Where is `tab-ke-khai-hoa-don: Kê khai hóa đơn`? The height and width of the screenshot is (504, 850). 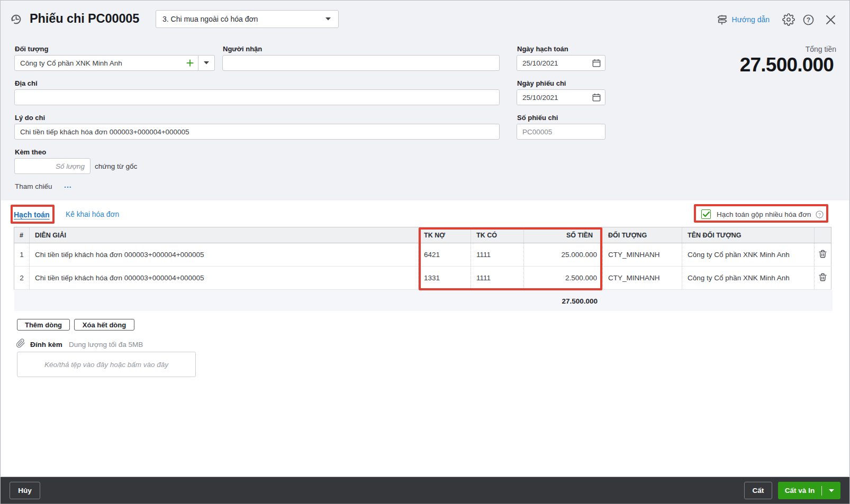 tab-ke-khai-hoa-don: Kê khai hóa đơn is located at coordinates (92, 215).